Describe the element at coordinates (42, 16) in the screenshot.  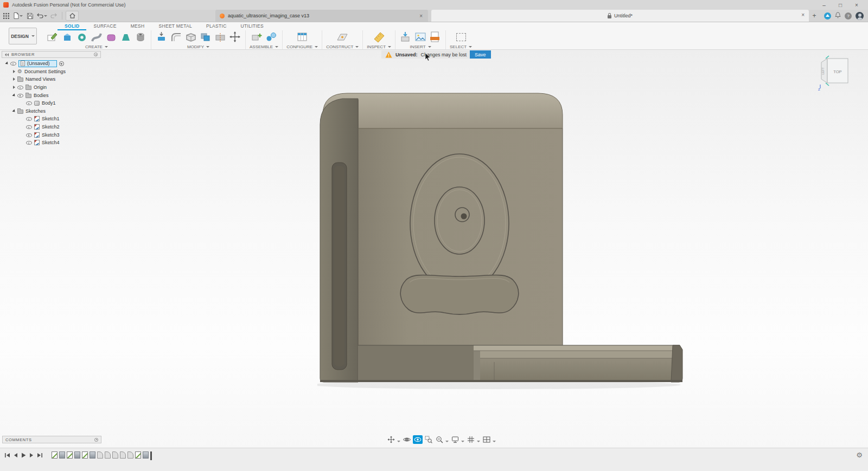
I see `undo-button` at that location.